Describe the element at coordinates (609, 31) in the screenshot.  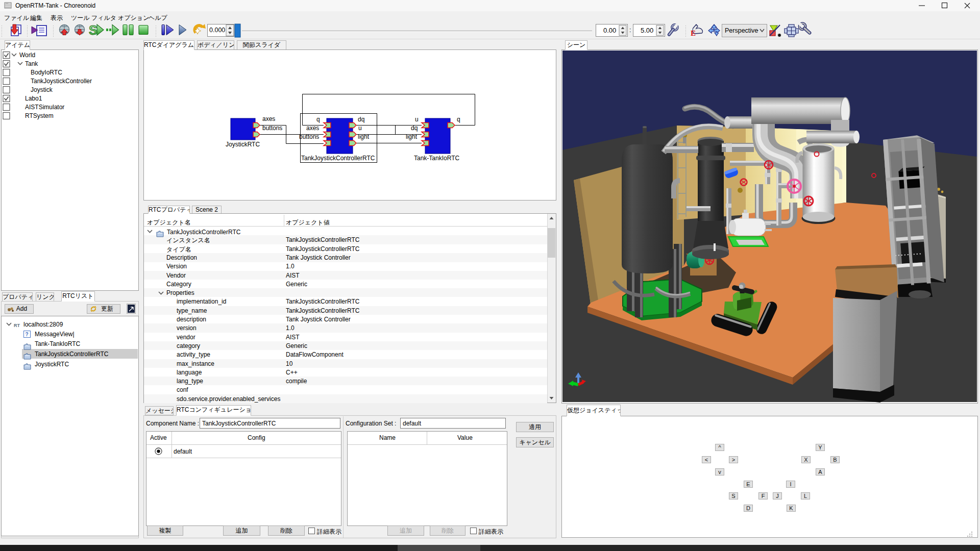
I see `svg-text: 0.00` at that location.